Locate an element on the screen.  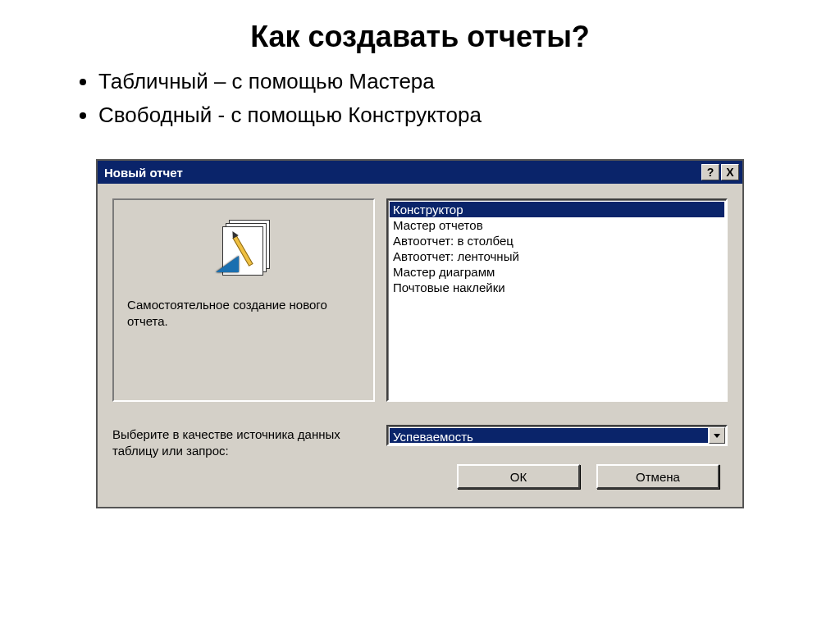
list-item: Автоотчет: ленточный is located at coordinates (557, 256).